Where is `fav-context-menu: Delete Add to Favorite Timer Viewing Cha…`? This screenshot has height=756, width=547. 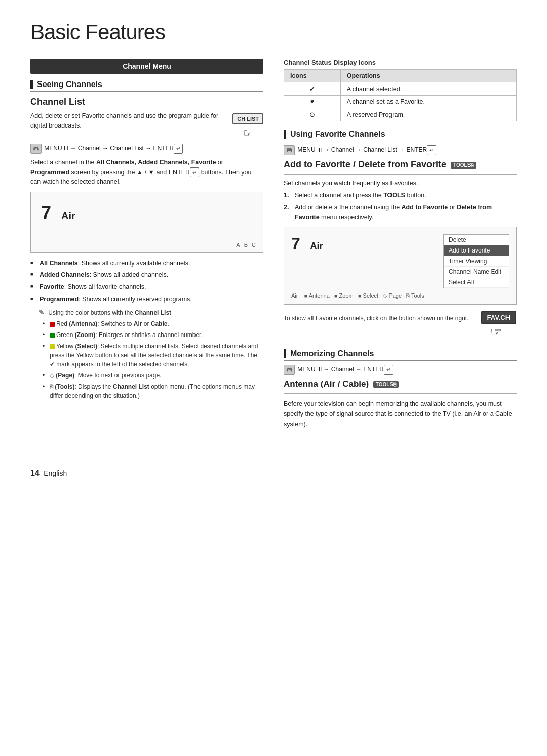
fav-context-menu: Delete Add to Favorite Timer Viewing Cha… is located at coordinates (476, 261).